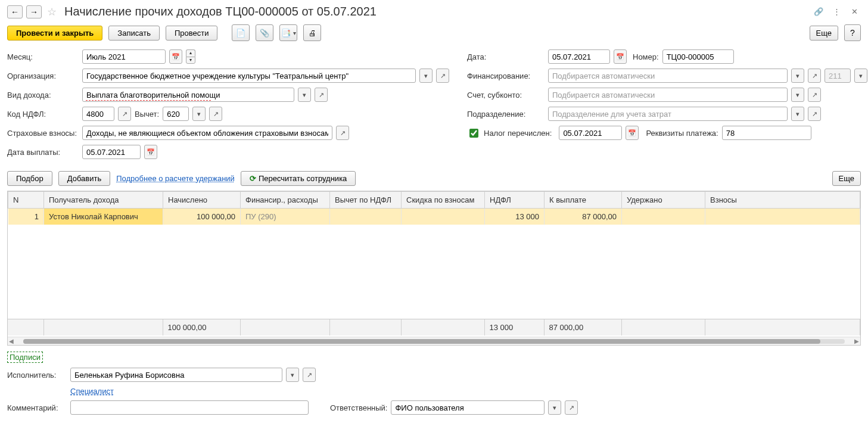 The image size is (868, 432). Describe the element at coordinates (249, 76) in the screenshot. I see `org-input` at that location.